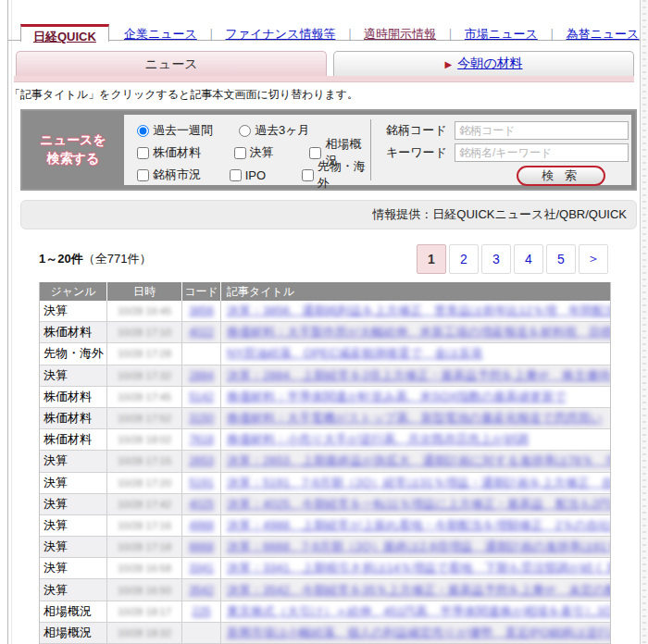 The image size is (648, 644). I want to click on search-form: 過去一週間過去3ヶ月 株価材料決算相場概況 銘柄市況IPO先物・海外 銘柄コード…, so click(378, 150).